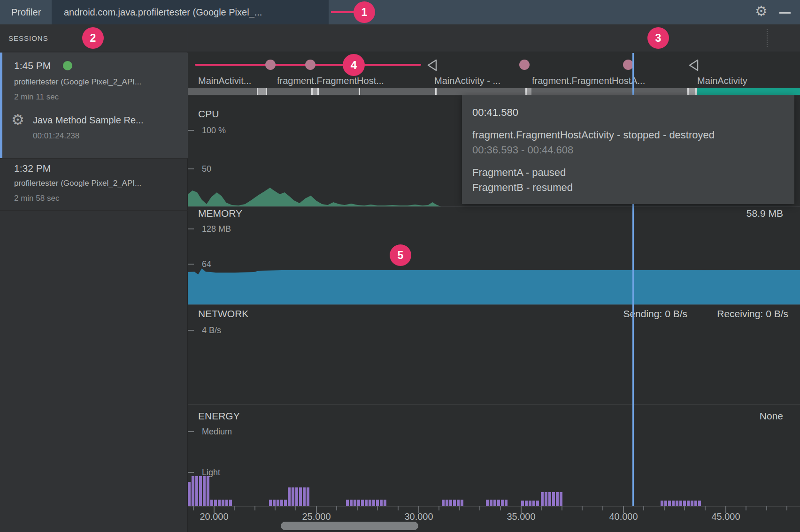  I want to click on recording-live-dot, so click(68, 66).